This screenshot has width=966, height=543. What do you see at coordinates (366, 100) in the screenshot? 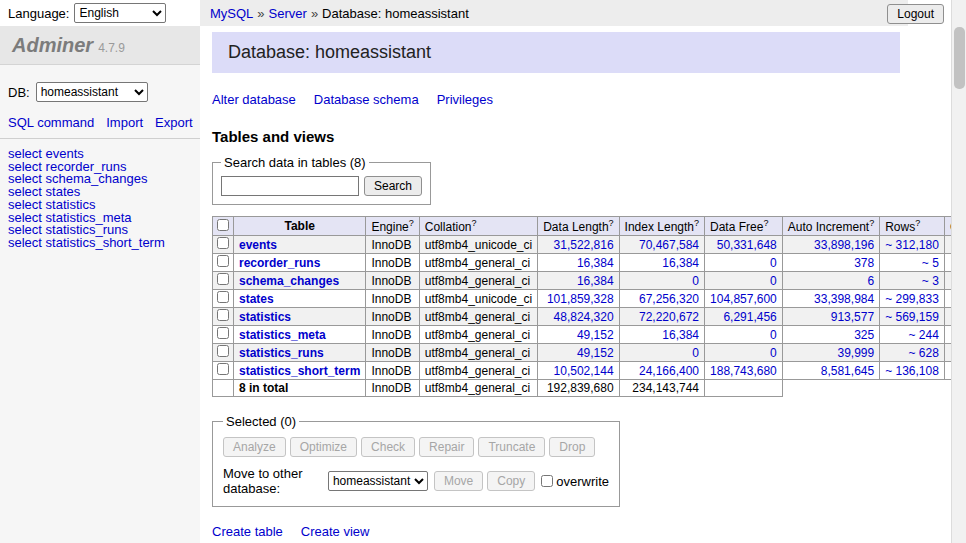
I see `action-database-schema: Database schema` at bounding box center [366, 100].